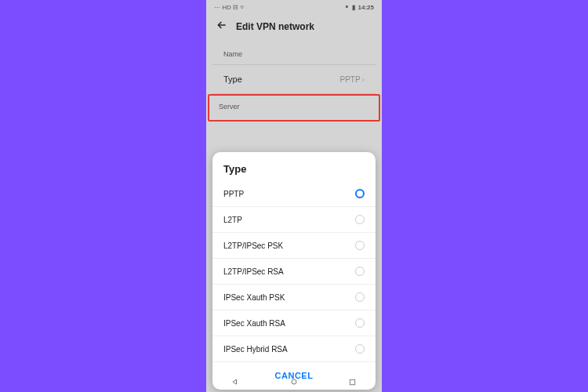 The image size is (588, 392). Describe the element at coordinates (230, 8) in the screenshot. I see `status-indicators: ⋯ HD ⊟ ᯤ` at that location.